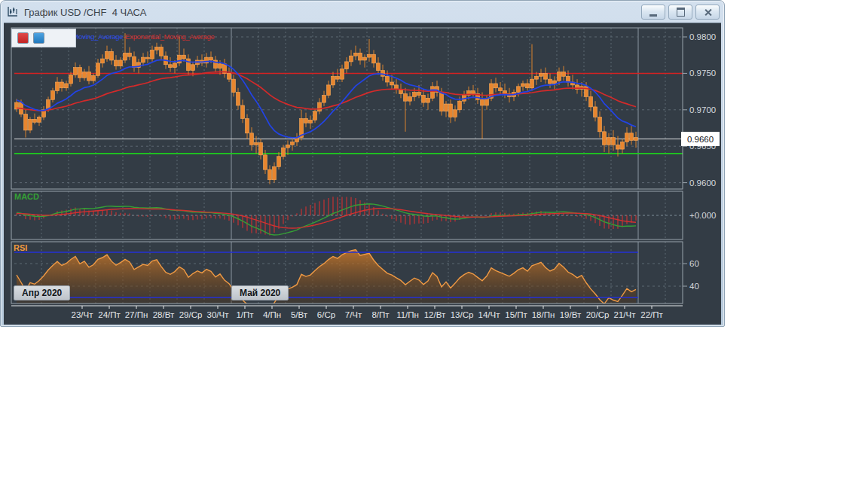  I want to click on date-tick-label: 13/Ср, so click(463, 315).